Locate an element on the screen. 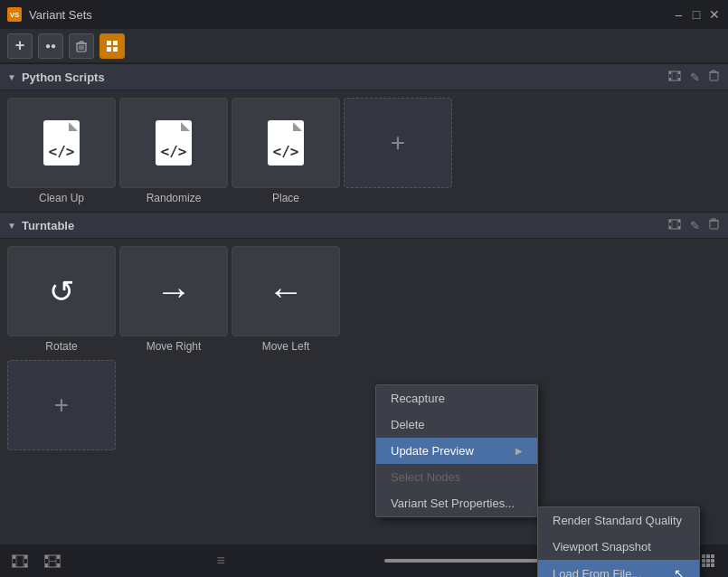 This screenshot has height=577, width=728. list-item: ↺ Rotate is located at coordinates (61, 299).